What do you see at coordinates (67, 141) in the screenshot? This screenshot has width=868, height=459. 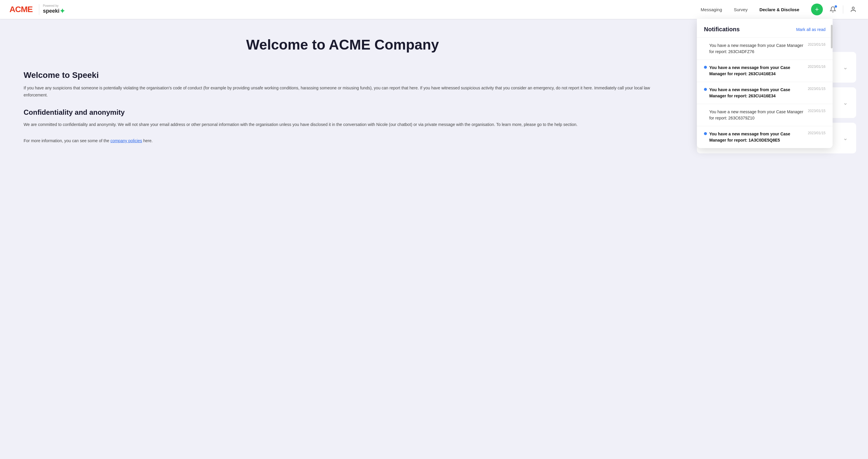 I see `body3-pre: For more information, you can see some o…` at bounding box center [67, 141].